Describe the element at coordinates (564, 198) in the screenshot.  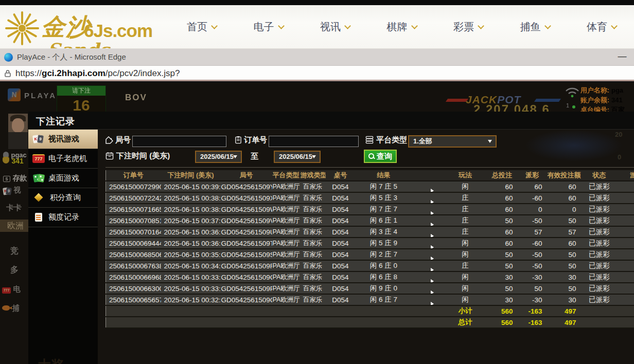
I see `cell-valid-bet: 60` at that location.